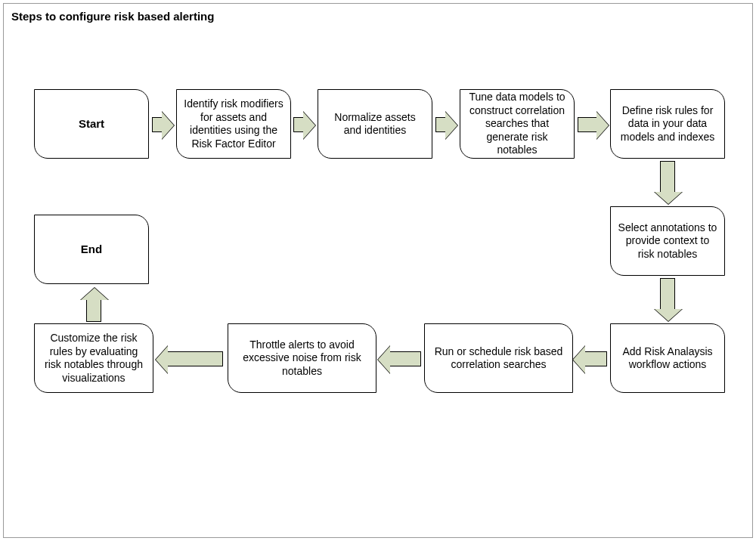 The width and height of the screenshot is (756, 541). I want to click on arrow-s5-to-s6, so click(668, 294).